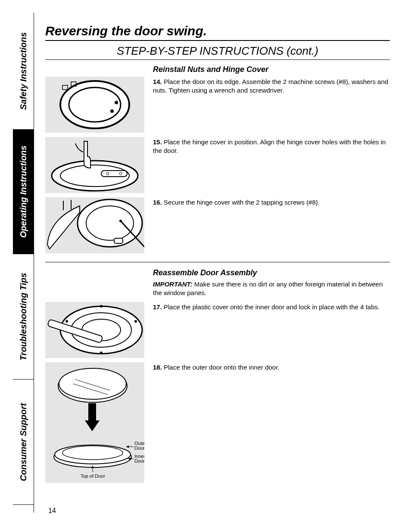 The width and height of the screenshot is (411, 532). I want to click on section-header: Reinstall Nuts and Hinge Cover, so click(271, 70).